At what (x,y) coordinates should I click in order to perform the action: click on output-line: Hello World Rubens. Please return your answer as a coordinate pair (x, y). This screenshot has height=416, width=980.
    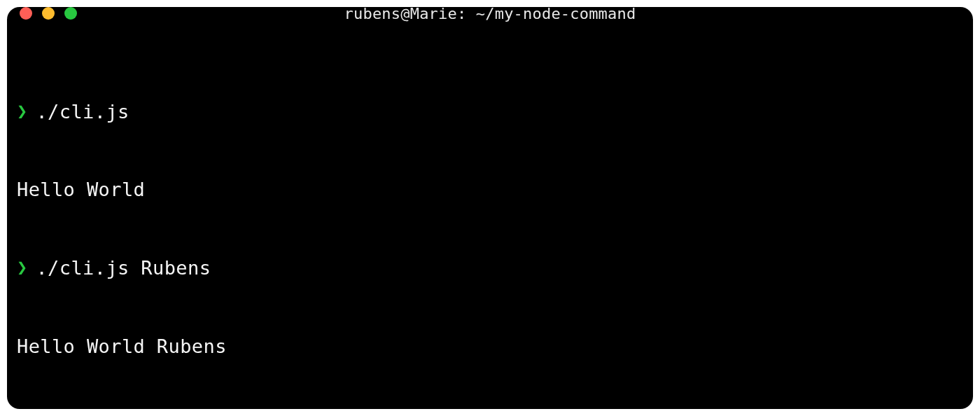
    Looking at the image, I should click on (490, 346).